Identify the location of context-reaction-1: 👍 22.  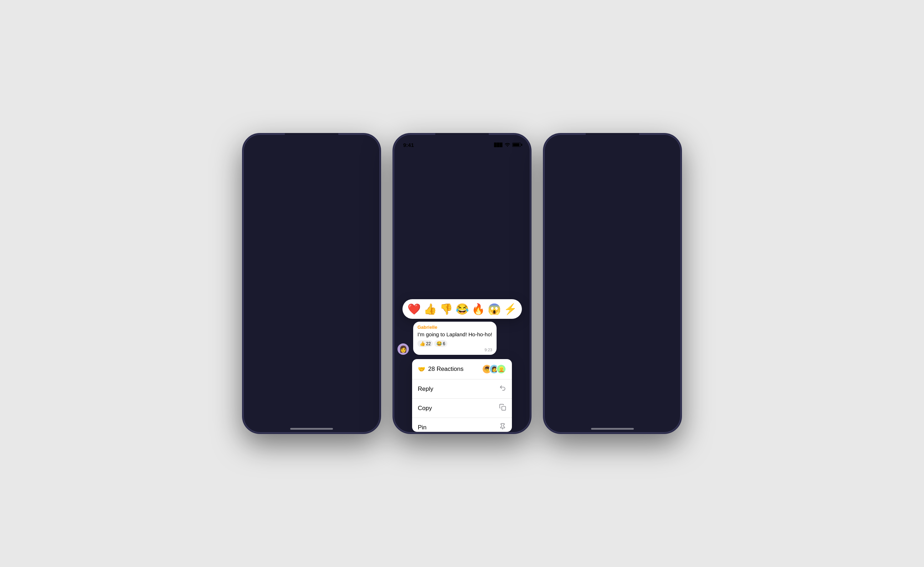
(425, 344).